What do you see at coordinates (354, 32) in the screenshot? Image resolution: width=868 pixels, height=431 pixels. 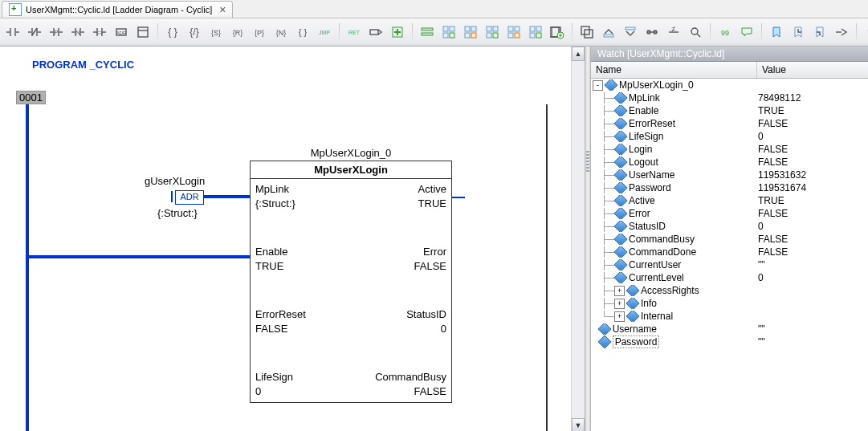 I see `ret-button: RET` at bounding box center [354, 32].